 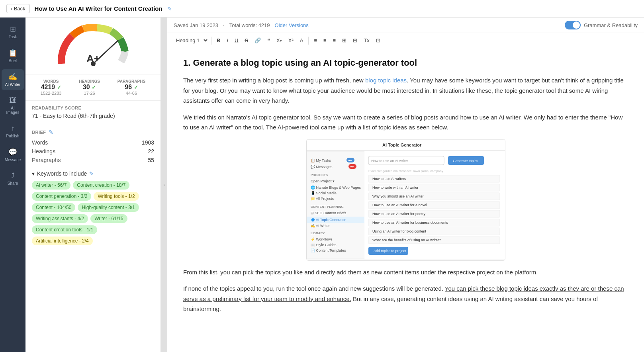 What do you see at coordinates (335, 41) in the screenshot?
I see `align-button: ≡` at bounding box center [335, 41].